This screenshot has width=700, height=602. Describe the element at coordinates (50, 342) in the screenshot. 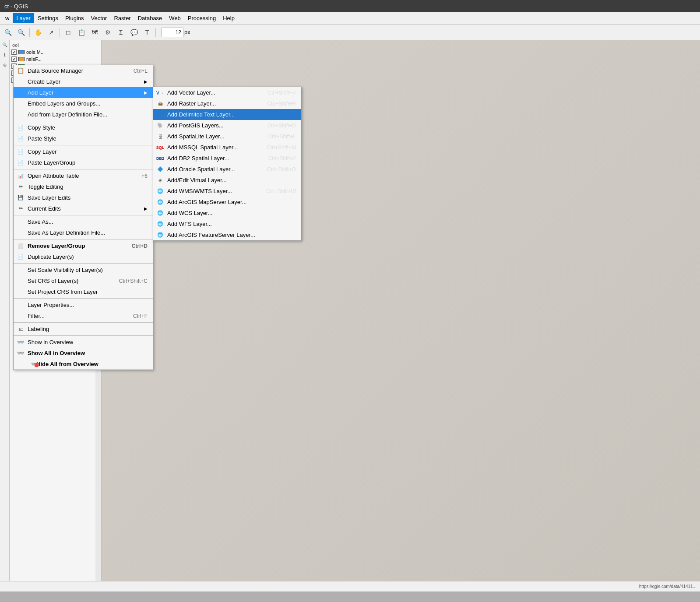

I see `show-in-overview-label: Show in Overview` at that location.